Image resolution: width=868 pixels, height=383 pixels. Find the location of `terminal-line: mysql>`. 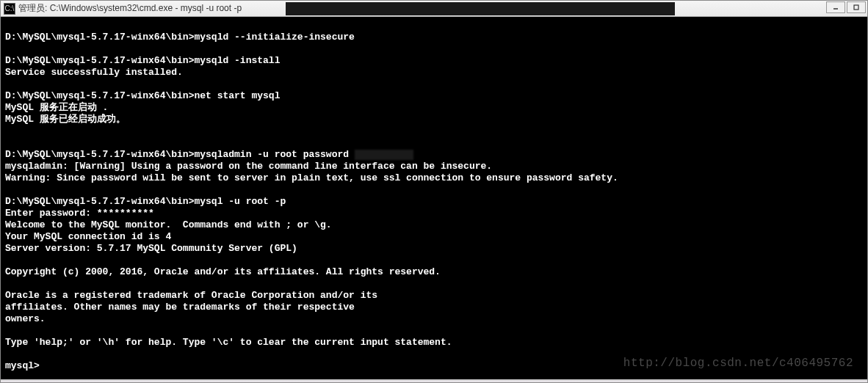

terminal-line: mysql> is located at coordinates (434, 366).